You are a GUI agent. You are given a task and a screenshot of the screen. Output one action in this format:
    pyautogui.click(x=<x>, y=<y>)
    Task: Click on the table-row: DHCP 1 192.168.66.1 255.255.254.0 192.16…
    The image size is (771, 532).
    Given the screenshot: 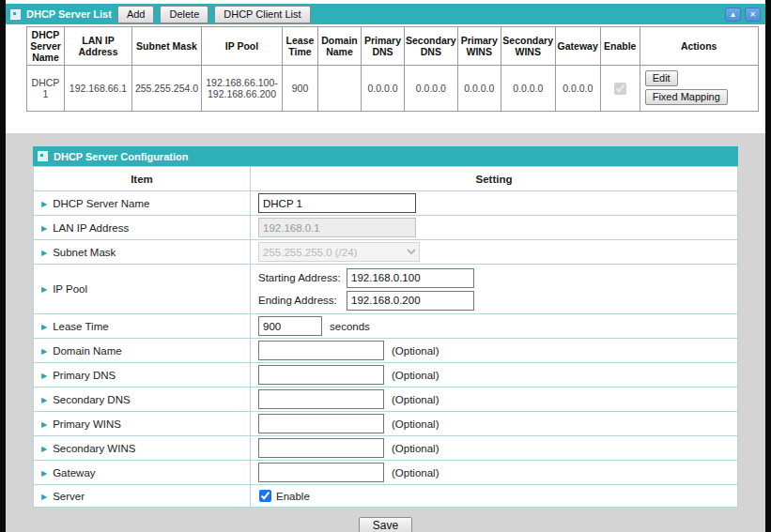 What is the action you would take?
    pyautogui.click(x=393, y=88)
    